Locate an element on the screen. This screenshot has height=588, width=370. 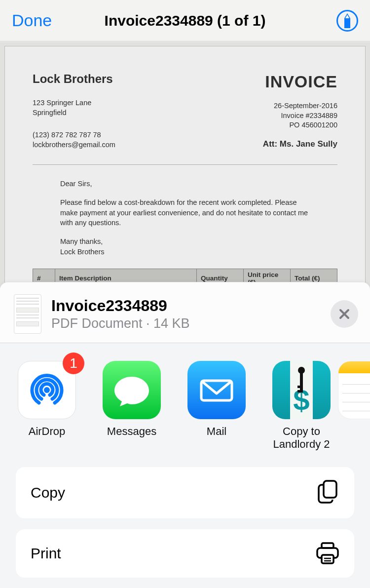
action-label: Copy is located at coordinates (48, 493).